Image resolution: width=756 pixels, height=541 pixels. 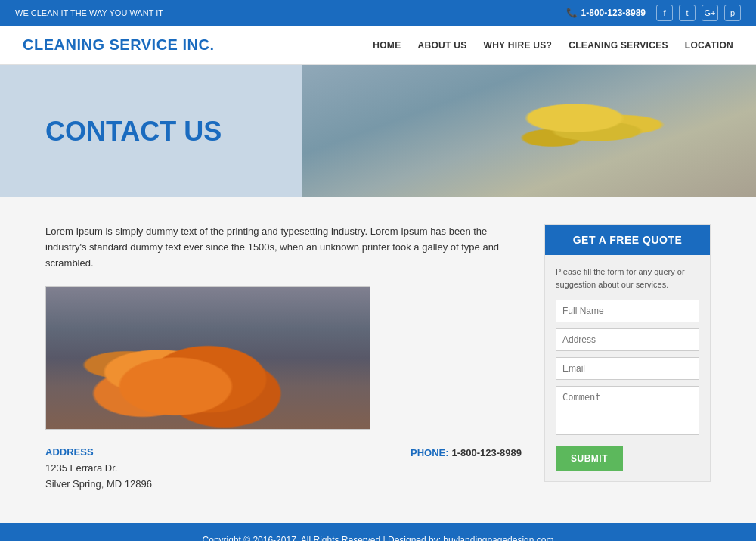 I want to click on right-column: GET A FREE QUOTE Please fill the form fo…, so click(x=627, y=359).